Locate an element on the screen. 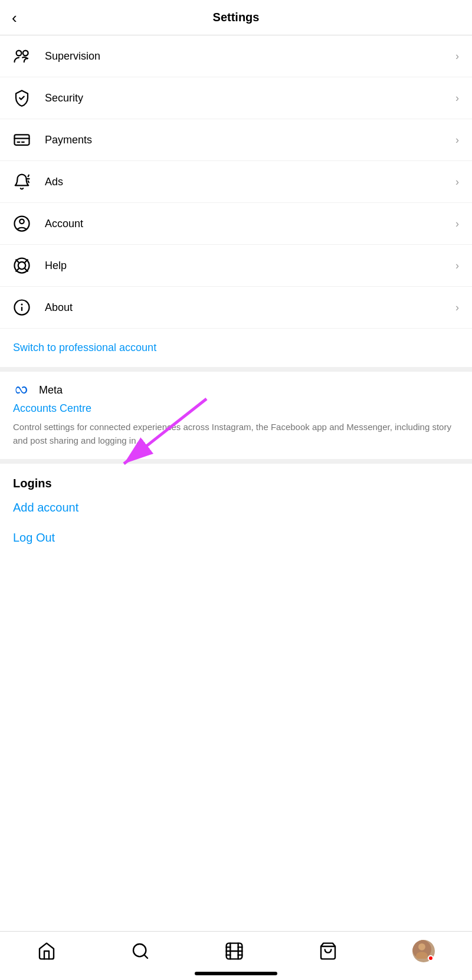 Image resolution: width=472 pixels, height=980 pixels. menu-item-account: Account › is located at coordinates (236, 224).